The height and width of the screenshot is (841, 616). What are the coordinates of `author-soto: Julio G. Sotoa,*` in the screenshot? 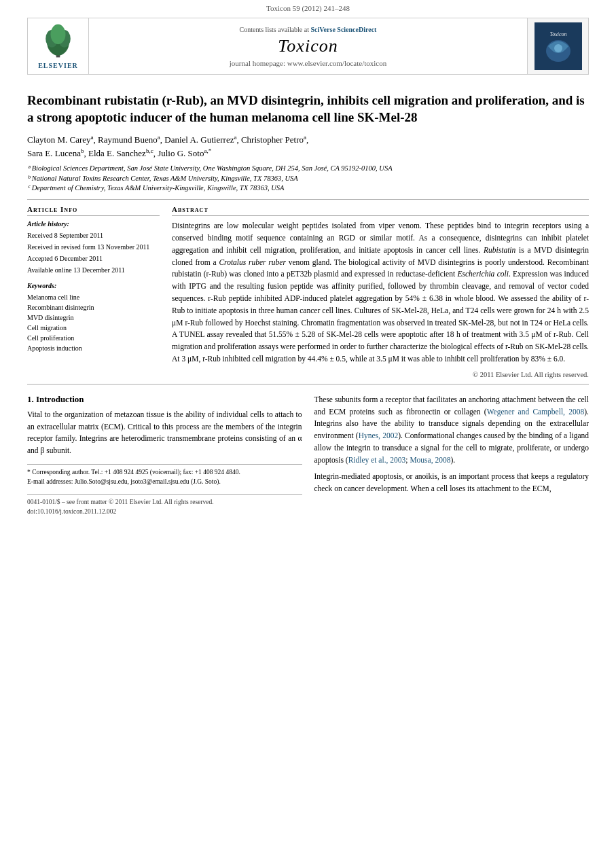 It's located at (185, 154).